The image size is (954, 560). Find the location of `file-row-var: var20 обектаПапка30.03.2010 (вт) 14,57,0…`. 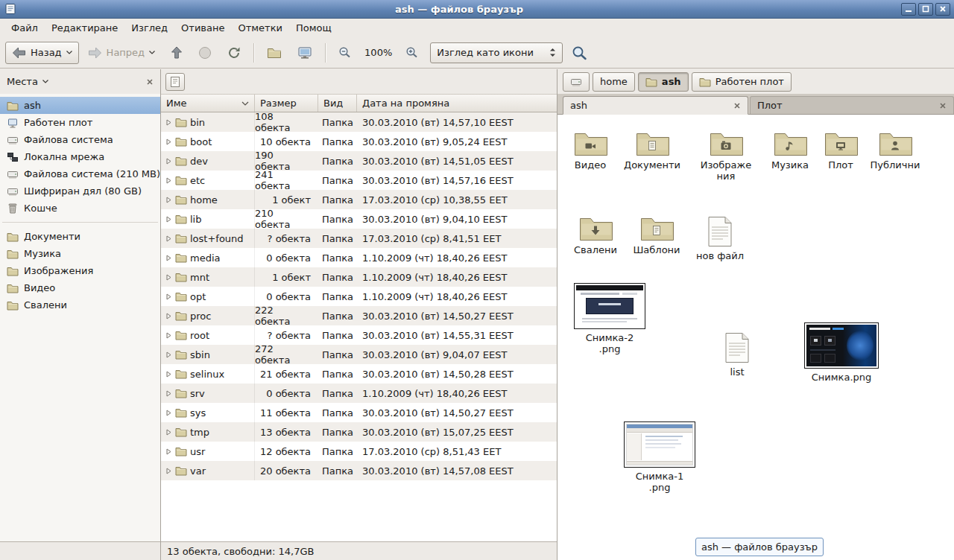

file-row-var: var20 обектаПапка30.03.2010 (вт) 14,57,0… is located at coordinates (359, 471).